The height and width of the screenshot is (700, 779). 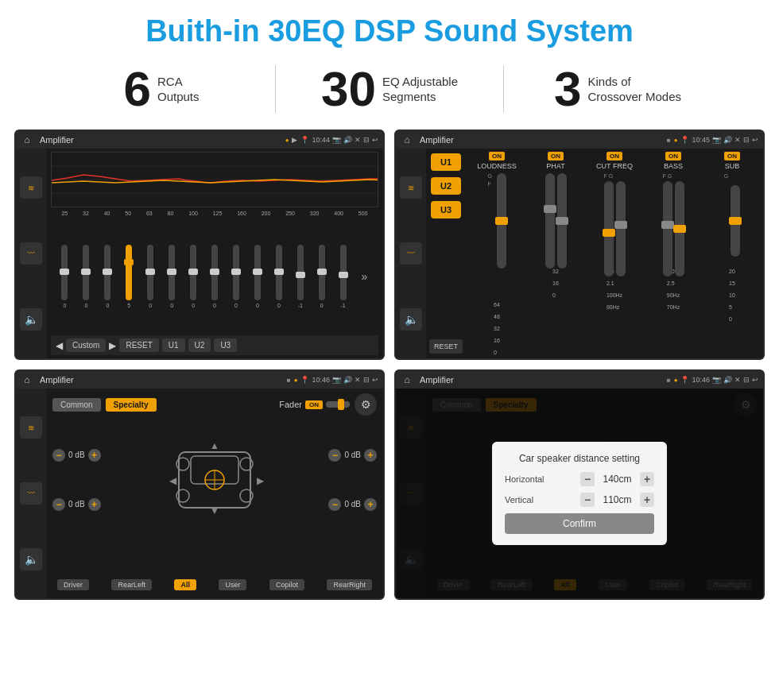 I want to click on volume-icon-1: 🔊, so click(x=348, y=140).